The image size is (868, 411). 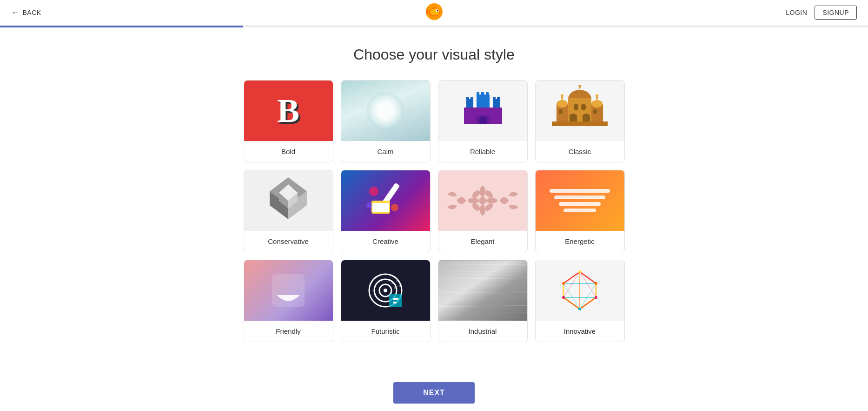 I want to click on style-card-label-calm: Calm, so click(x=386, y=152).